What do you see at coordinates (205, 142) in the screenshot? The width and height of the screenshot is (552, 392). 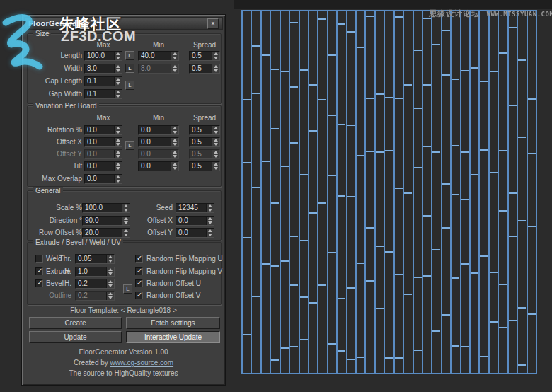 I see `offset-x-spread-field: 0.5` at bounding box center [205, 142].